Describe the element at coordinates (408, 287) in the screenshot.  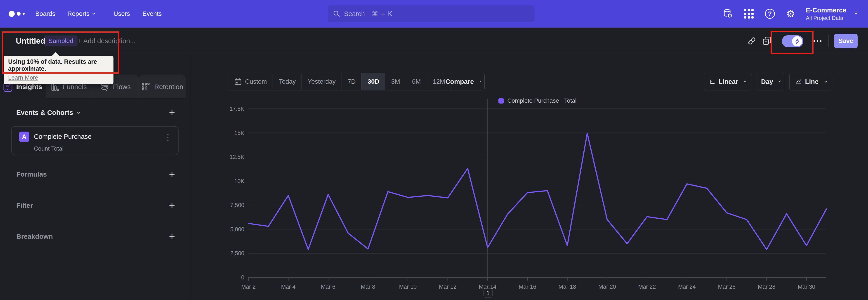
I see `svg-text: Mar 10` at that location.